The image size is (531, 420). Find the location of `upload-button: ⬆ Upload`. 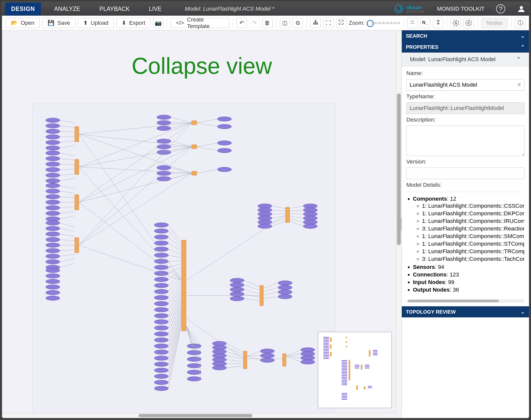

upload-button: ⬆ Upload is located at coordinates (96, 23).